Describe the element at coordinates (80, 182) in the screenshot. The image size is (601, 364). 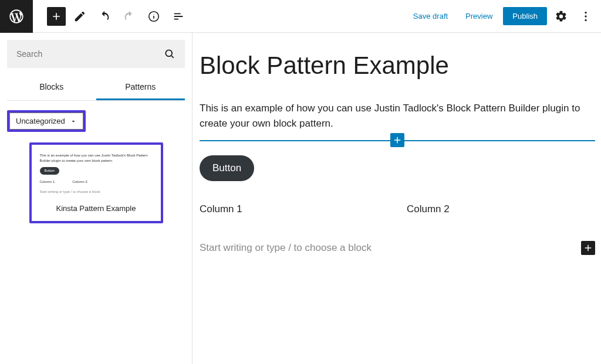
I see `thumb-col2: Column 2` at that location.